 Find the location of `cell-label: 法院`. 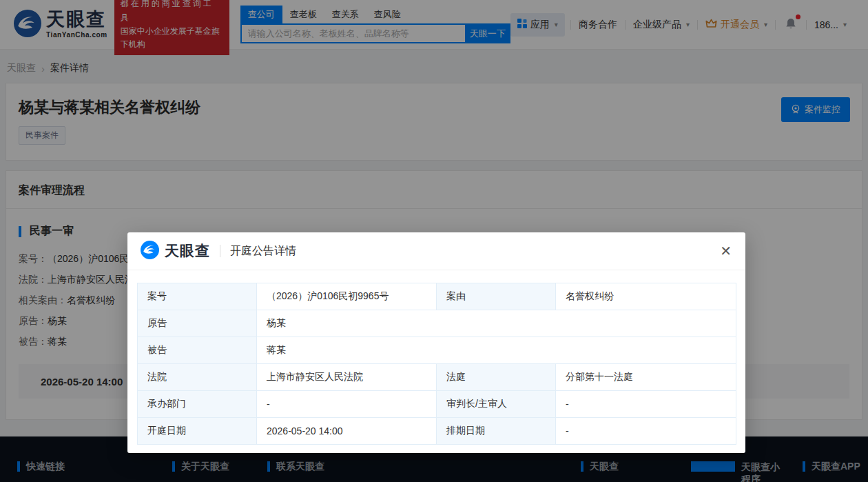

cell-label: 法院 is located at coordinates (197, 378).